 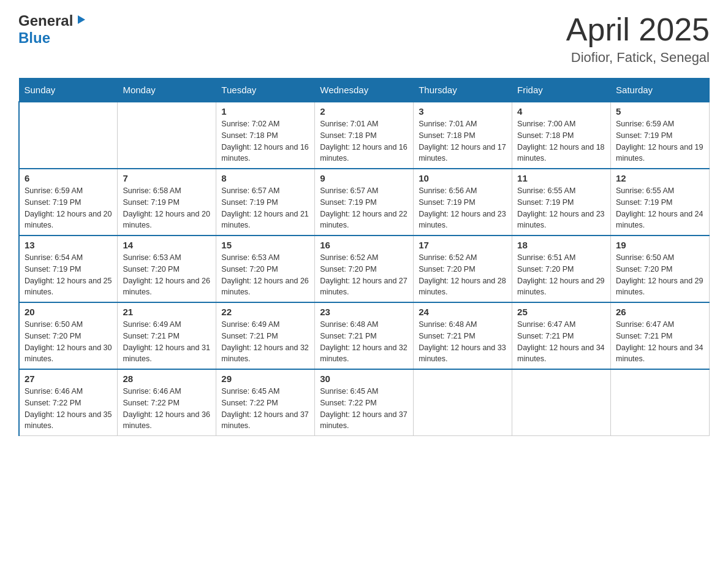 What do you see at coordinates (69, 408) in the screenshot?
I see `day-info: Sunrise: 6:46 AMSunset: 7:22 PMDaylight:…` at bounding box center [69, 408].